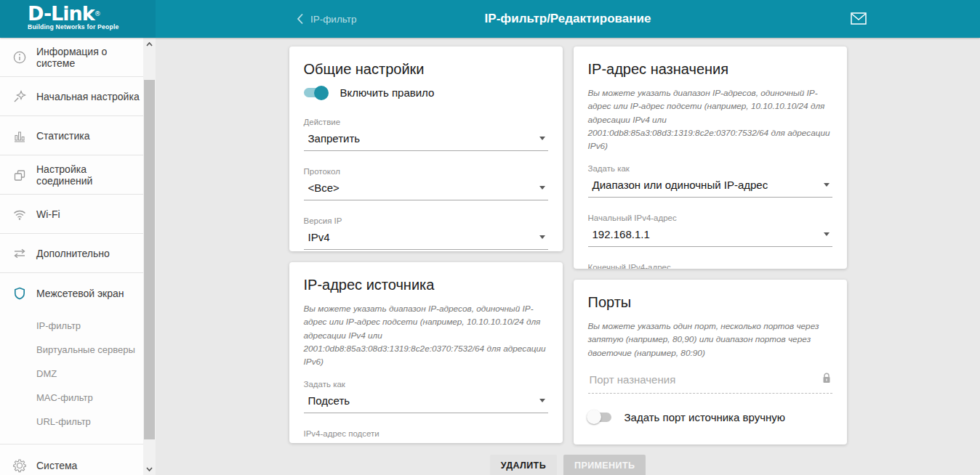 This screenshot has height=475, width=980. I want to click on chevron-left-icon, so click(300, 19).